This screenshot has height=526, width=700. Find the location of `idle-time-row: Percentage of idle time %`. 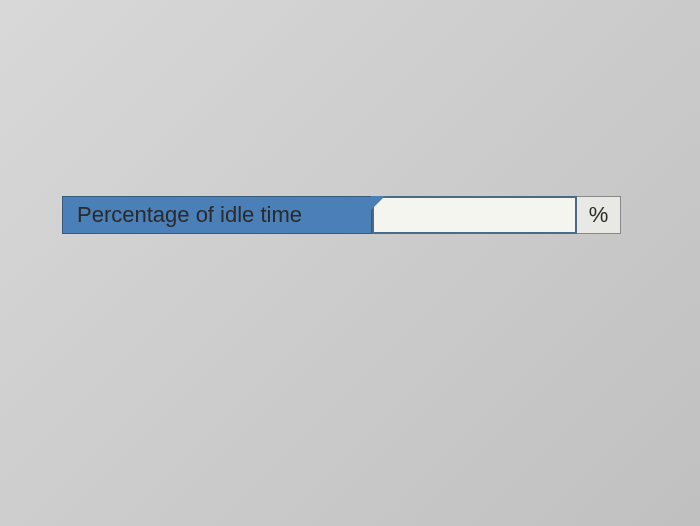

idle-time-row: Percentage of idle time % is located at coordinates (342, 215).